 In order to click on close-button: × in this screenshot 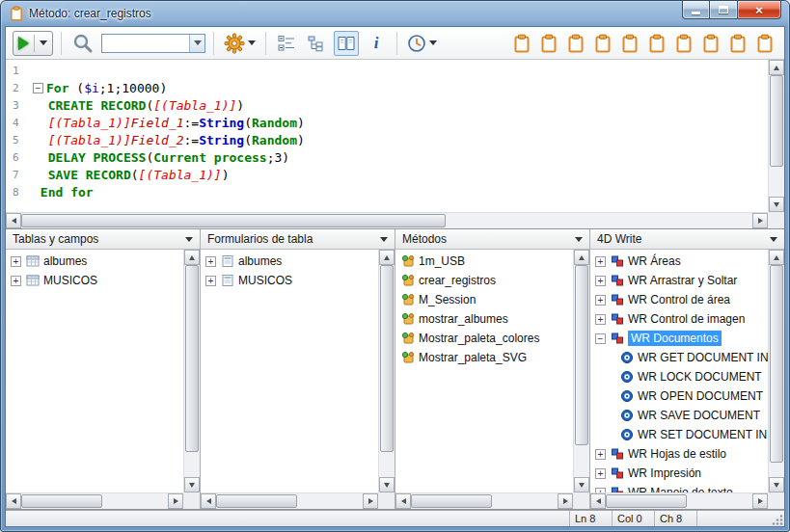, I will do `click(759, 10)`.